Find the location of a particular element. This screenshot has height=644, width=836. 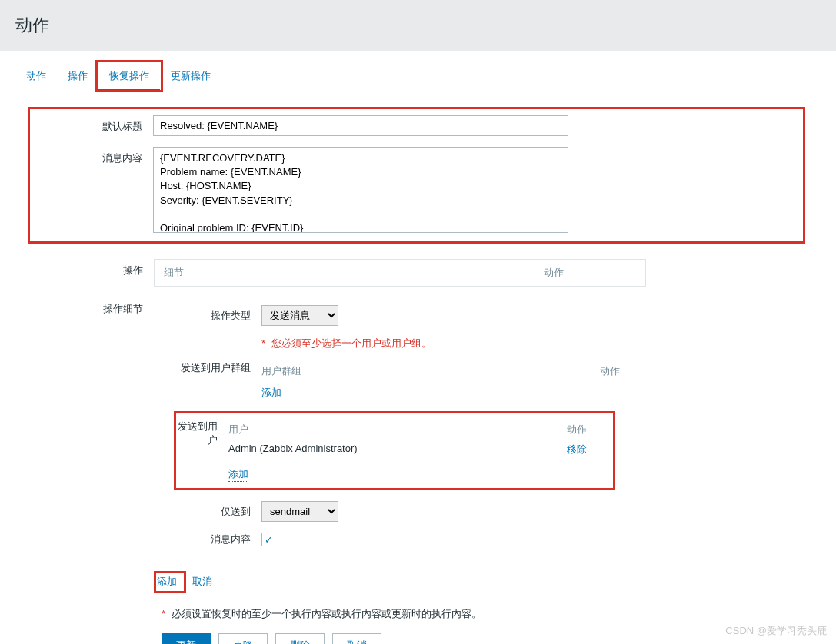

tab-action: 动作 is located at coordinates (36, 77).